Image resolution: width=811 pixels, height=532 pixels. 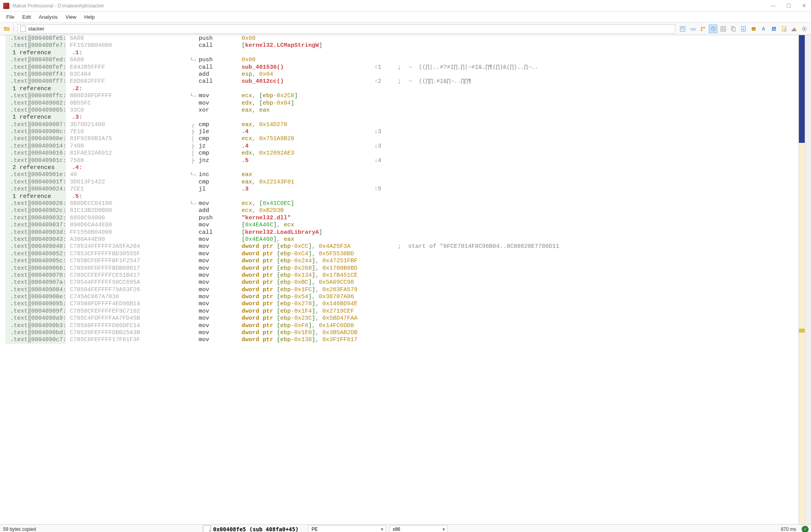 I want to click on view-archive-icon, so click(x=754, y=29).